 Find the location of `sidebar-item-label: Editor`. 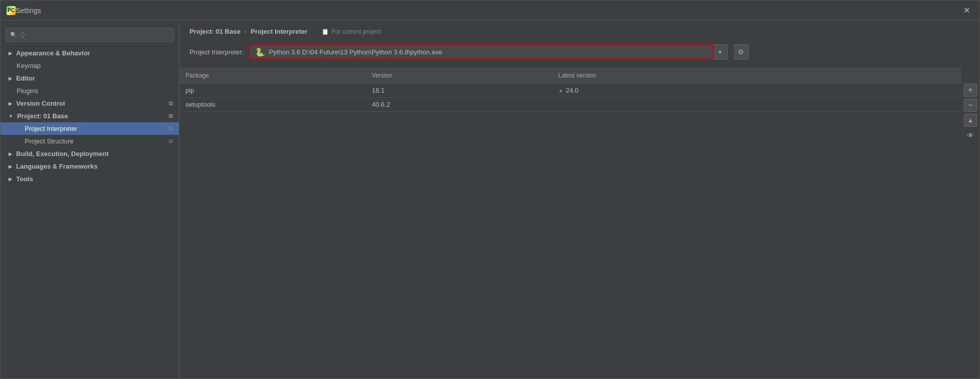

sidebar-item-label: Editor is located at coordinates (26, 79).